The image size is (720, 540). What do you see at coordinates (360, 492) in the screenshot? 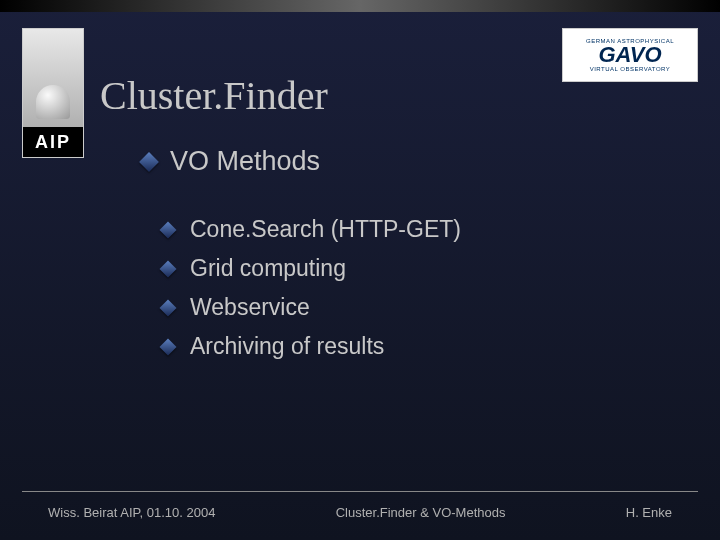
I see `footer-divider` at bounding box center [360, 492].